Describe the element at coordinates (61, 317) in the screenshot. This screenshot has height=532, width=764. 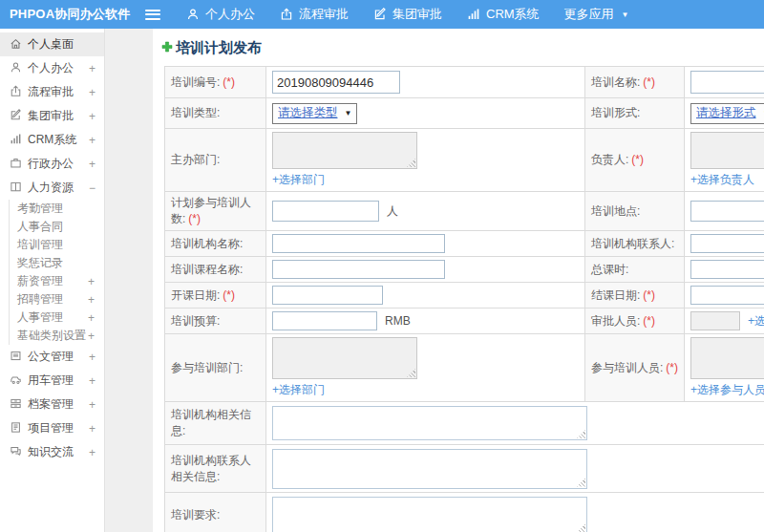
I see `sidebar-subitem-personnel-mgmt: 人事管理+` at that location.